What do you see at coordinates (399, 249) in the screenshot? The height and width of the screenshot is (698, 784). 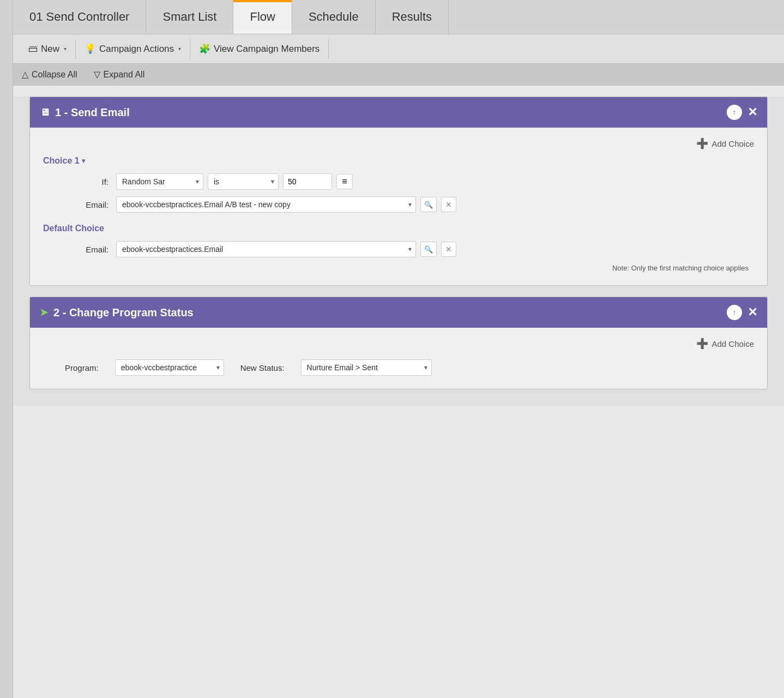 I see `default-choice-email-row: Email: ebook-vccbestpractices.Email 🔍 ✕` at bounding box center [399, 249].